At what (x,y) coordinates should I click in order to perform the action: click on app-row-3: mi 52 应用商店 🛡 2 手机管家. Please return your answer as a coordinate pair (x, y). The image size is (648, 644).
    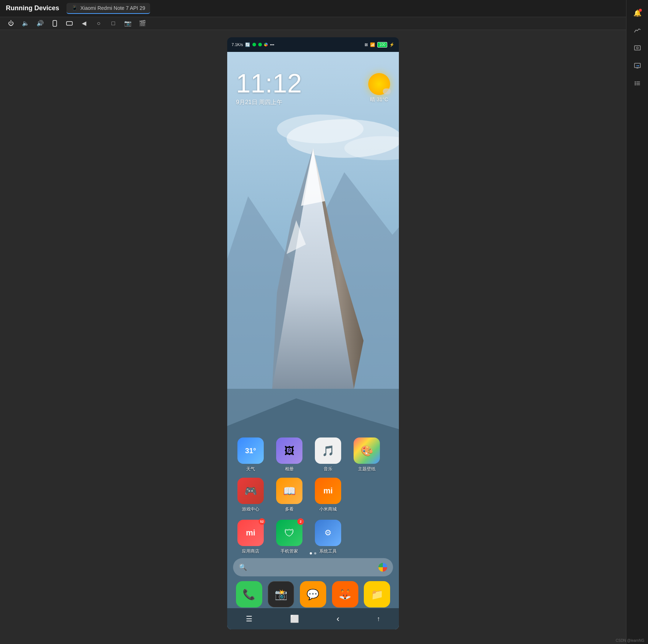
    Looking at the image, I should click on (313, 537).